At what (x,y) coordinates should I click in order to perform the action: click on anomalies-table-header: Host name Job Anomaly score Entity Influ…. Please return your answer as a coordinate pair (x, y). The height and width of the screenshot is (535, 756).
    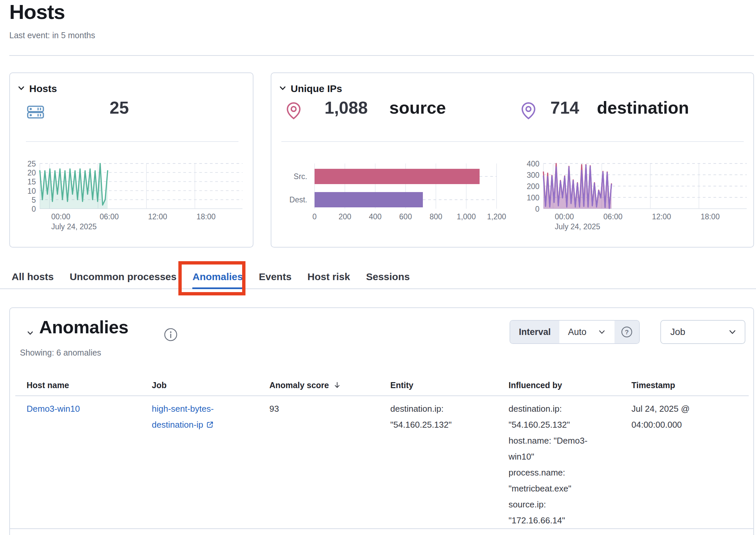
    Looking at the image, I should click on (382, 385).